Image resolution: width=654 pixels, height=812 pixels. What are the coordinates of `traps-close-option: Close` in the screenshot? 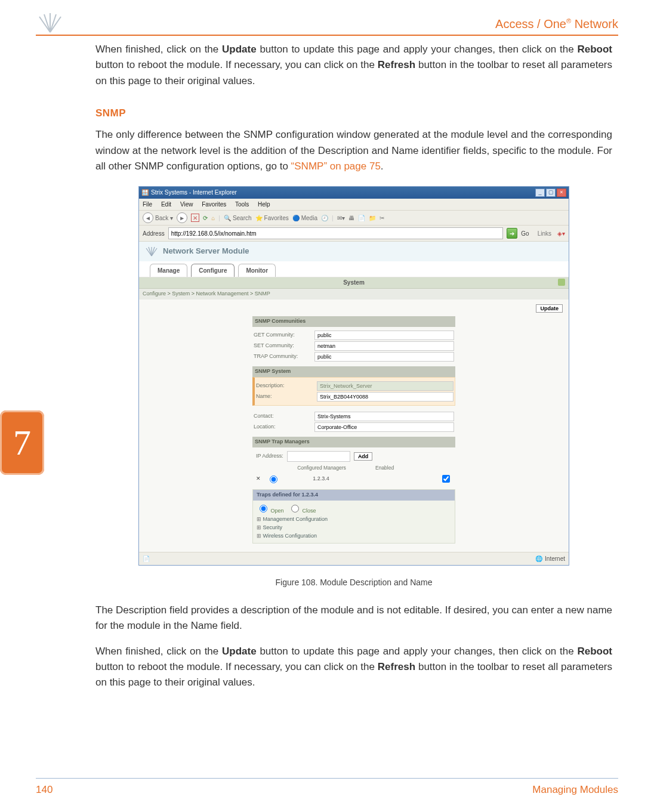 It's located at (302, 511).